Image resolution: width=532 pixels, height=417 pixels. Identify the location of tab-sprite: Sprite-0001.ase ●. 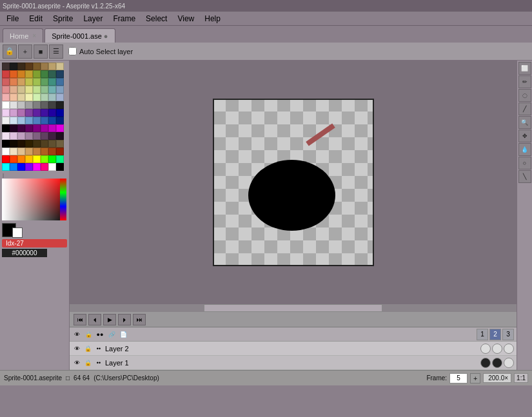
(80, 35).